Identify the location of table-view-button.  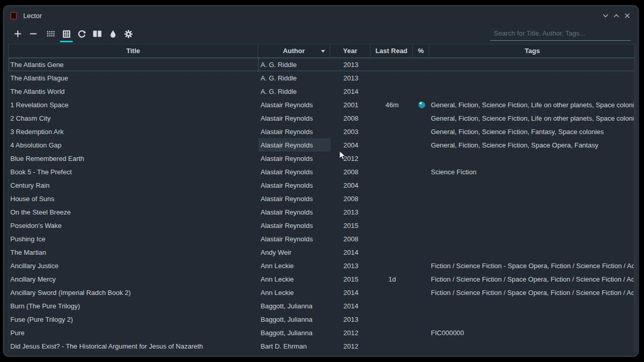
(66, 34).